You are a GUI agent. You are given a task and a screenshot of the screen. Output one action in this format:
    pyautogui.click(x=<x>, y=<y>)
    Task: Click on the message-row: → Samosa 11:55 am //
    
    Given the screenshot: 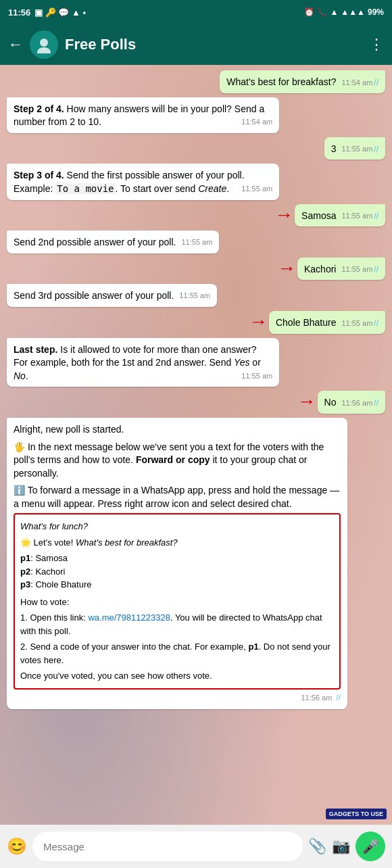 What is the action you would take?
    pyautogui.click(x=196, y=216)
    